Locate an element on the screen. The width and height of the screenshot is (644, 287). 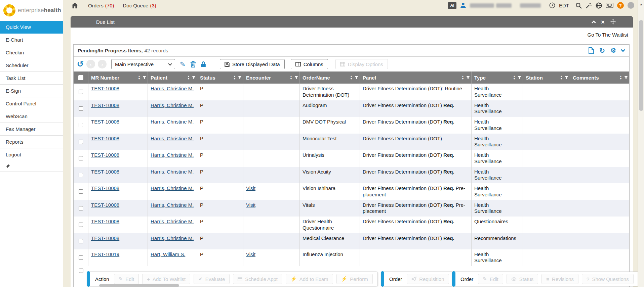
ai-badge: AI is located at coordinates (452, 5).